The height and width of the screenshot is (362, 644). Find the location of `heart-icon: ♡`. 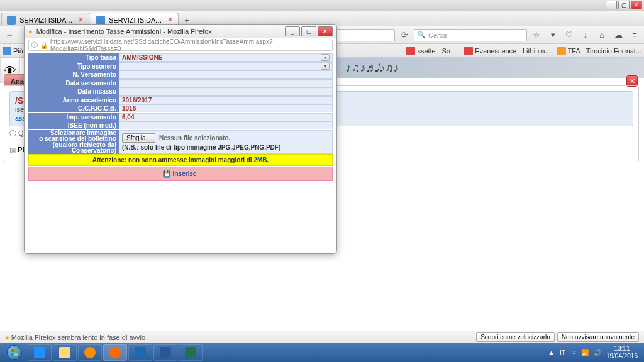

heart-icon: ♡ is located at coordinates (569, 35).